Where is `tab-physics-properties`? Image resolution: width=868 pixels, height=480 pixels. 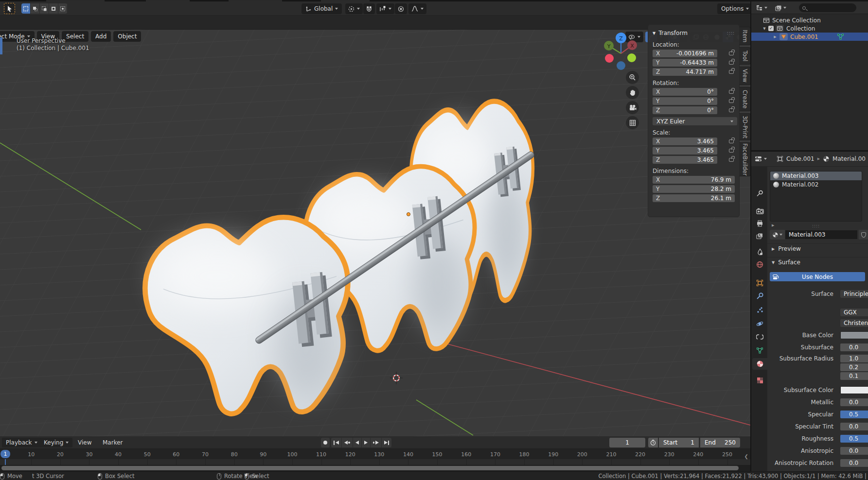
tab-physics-properties is located at coordinates (760, 324).